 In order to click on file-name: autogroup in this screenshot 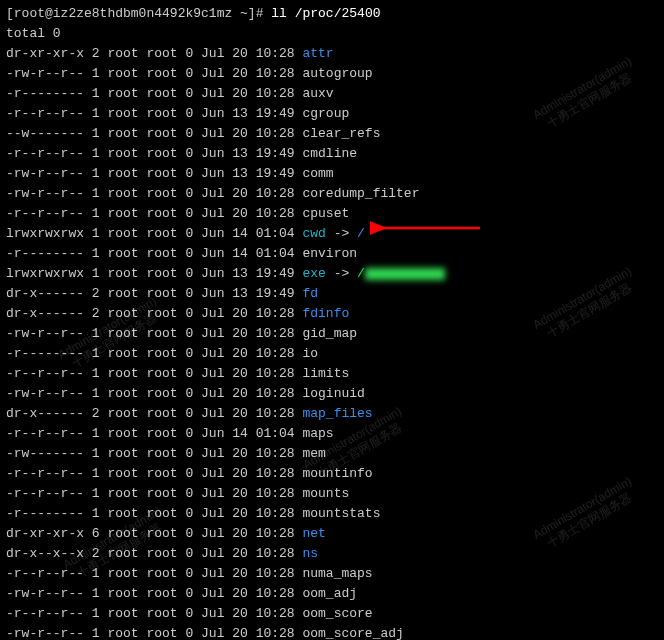, I will do `click(337, 74)`.